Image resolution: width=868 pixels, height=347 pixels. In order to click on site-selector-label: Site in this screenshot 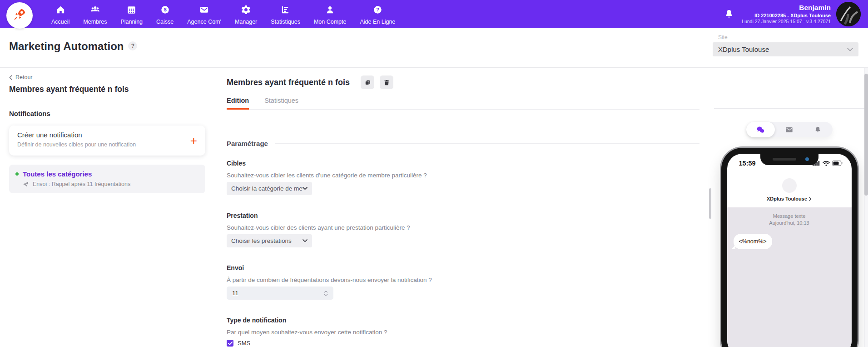, I will do `click(789, 37)`.